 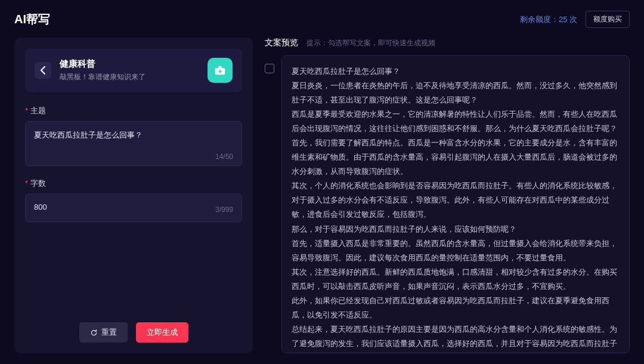 I want to click on topic-counter: 14/50, so click(x=134, y=157).